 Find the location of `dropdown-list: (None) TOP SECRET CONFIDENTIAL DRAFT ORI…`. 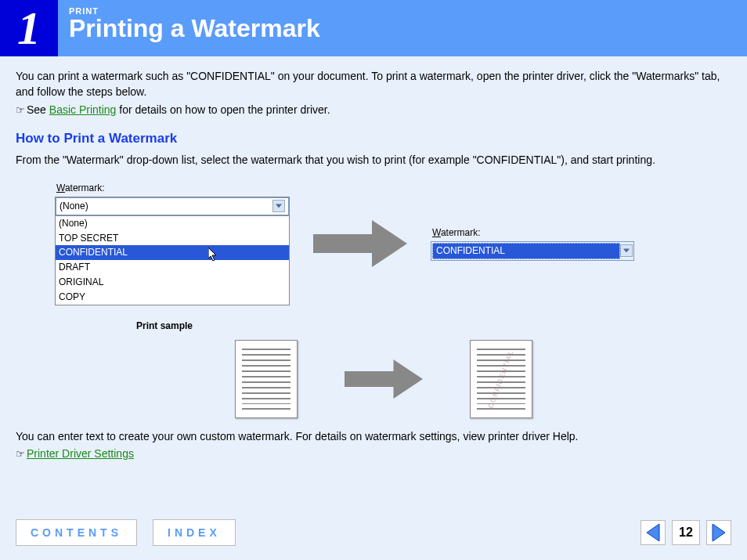

dropdown-list: (None) TOP SECRET CONFIDENTIAL DRAFT ORI… is located at coordinates (172, 260).